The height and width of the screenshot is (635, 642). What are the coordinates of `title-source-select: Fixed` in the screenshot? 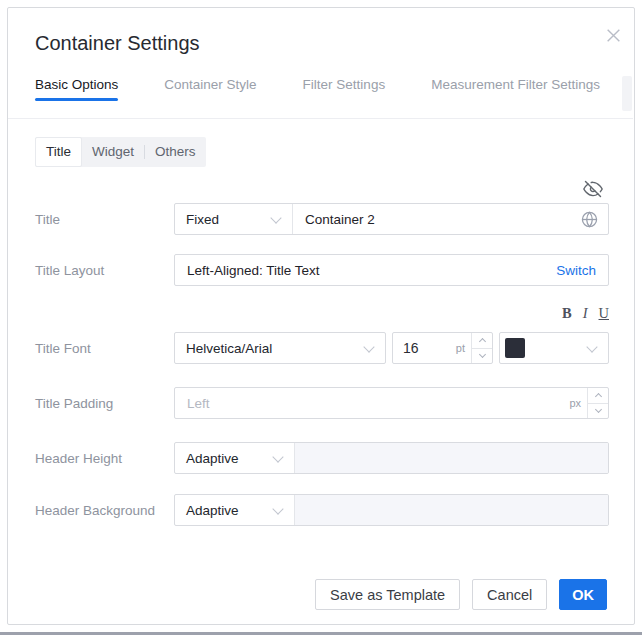 It's located at (234, 219).